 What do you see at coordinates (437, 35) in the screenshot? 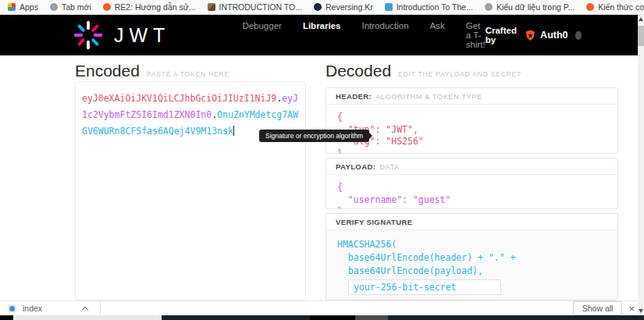
I see `nav-ask: Ask` at bounding box center [437, 35].